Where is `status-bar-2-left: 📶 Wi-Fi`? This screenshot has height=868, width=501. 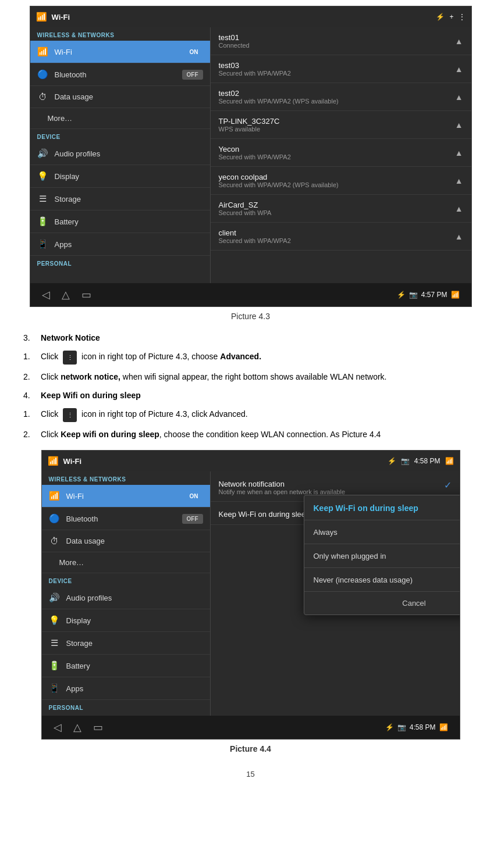
status-bar-2-left: 📶 Wi-Fi is located at coordinates (65, 461).